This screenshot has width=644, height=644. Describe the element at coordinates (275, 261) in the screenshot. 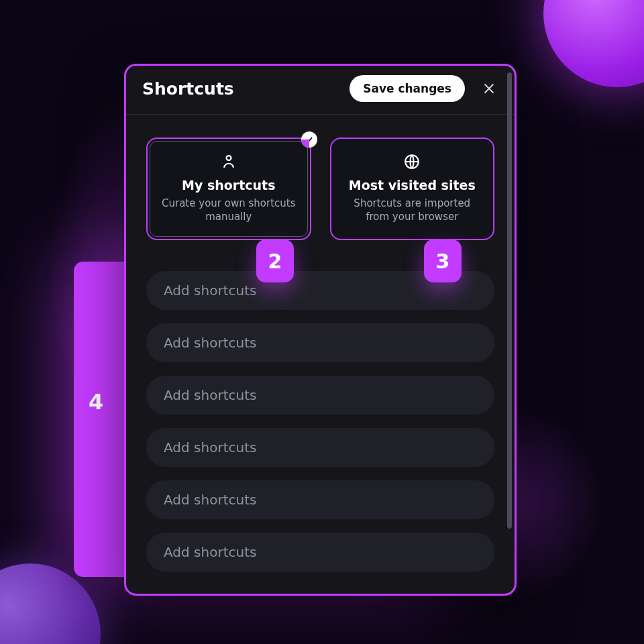

I see `tutorial-step-2-label: 2` at that location.